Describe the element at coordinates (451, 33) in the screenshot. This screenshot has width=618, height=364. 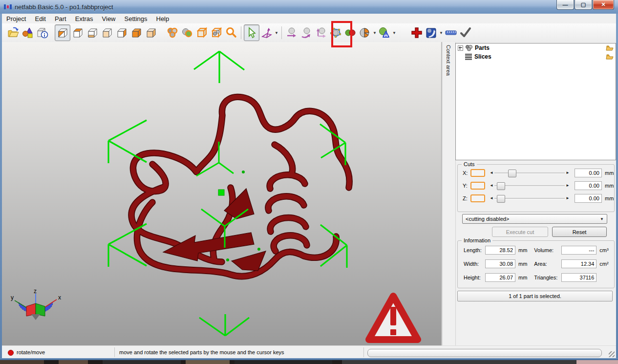
I see `measure-icon` at that location.